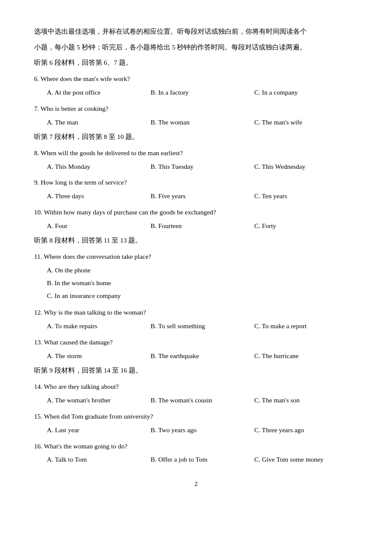  What do you see at coordinates (306, 430) in the screenshot?
I see `option-3-1-2: C. Three years ago` at bounding box center [306, 430].